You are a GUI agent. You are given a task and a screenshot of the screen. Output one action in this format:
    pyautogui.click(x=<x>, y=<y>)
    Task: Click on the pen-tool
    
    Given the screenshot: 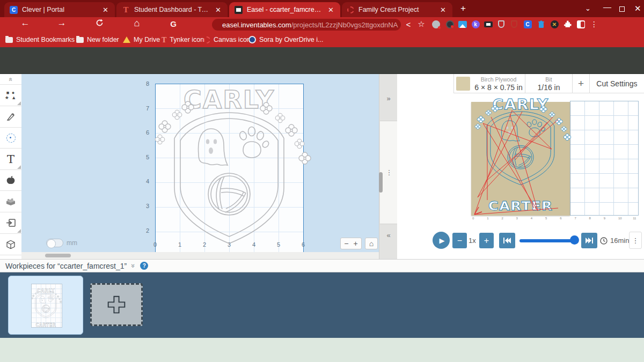 What is the action you would take?
    pyautogui.click(x=11, y=117)
    